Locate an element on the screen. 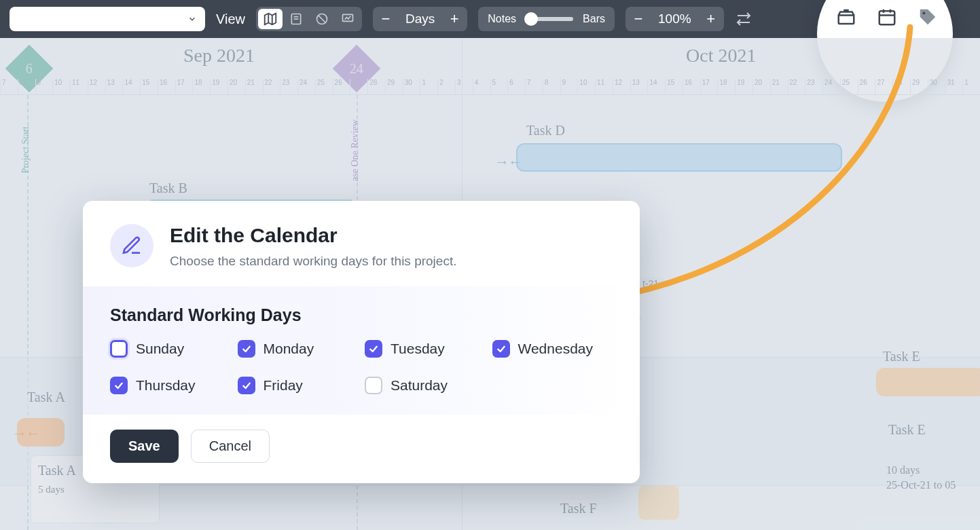  checkbox-sunday is located at coordinates (119, 349).